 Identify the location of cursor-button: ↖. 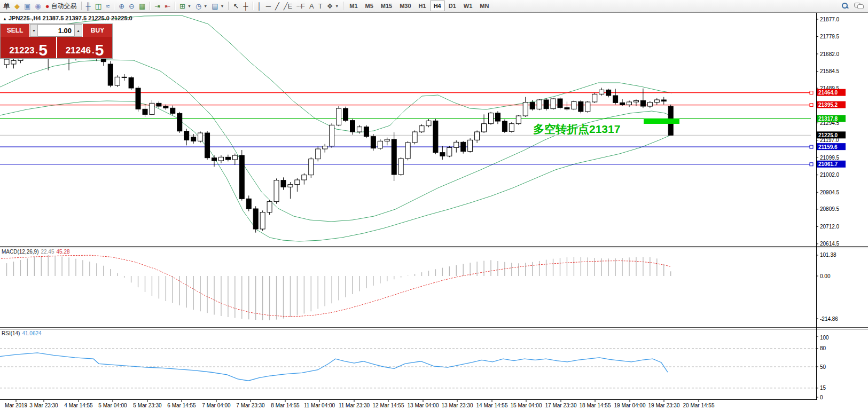
(236, 6).